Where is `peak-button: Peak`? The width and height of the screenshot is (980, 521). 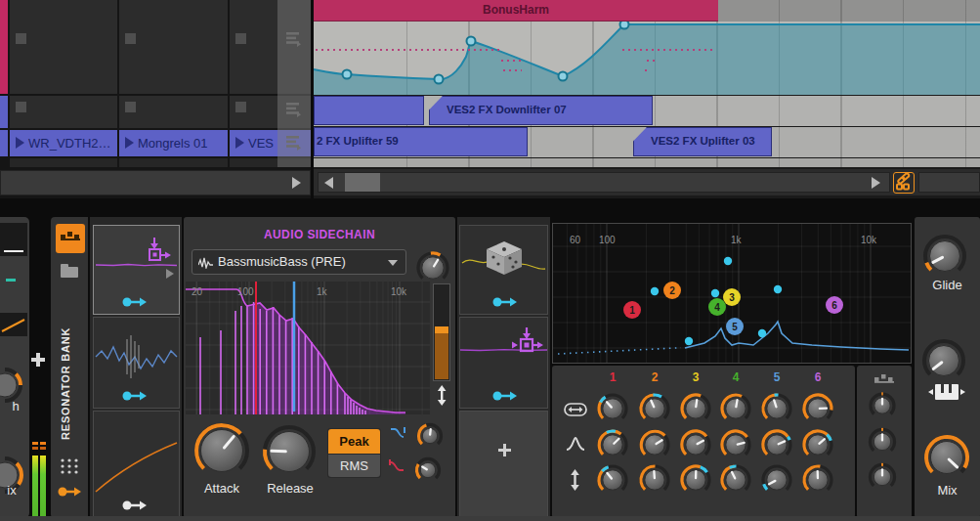
peak-button: Peak is located at coordinates (354, 442).